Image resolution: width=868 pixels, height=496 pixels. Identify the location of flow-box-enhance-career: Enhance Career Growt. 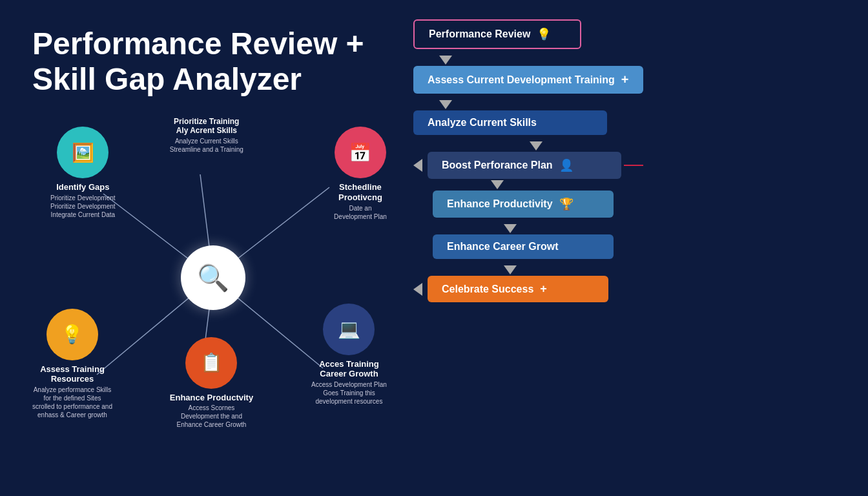
(523, 247).